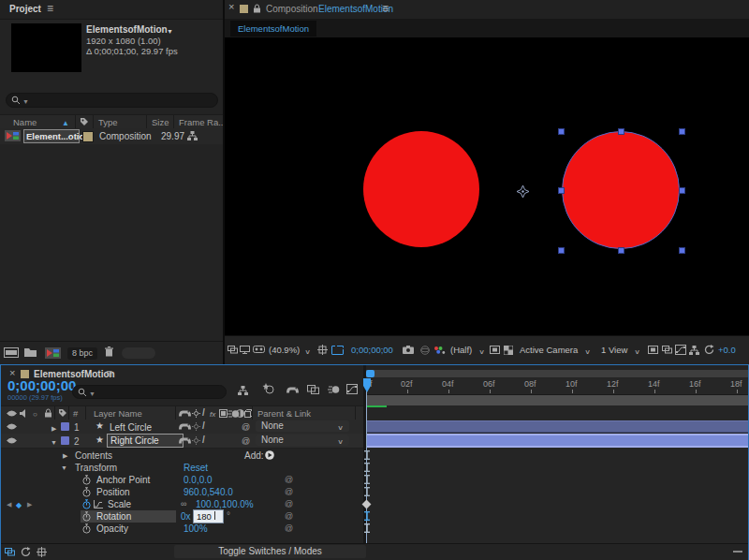  I want to click on column-number: #, so click(75, 414).